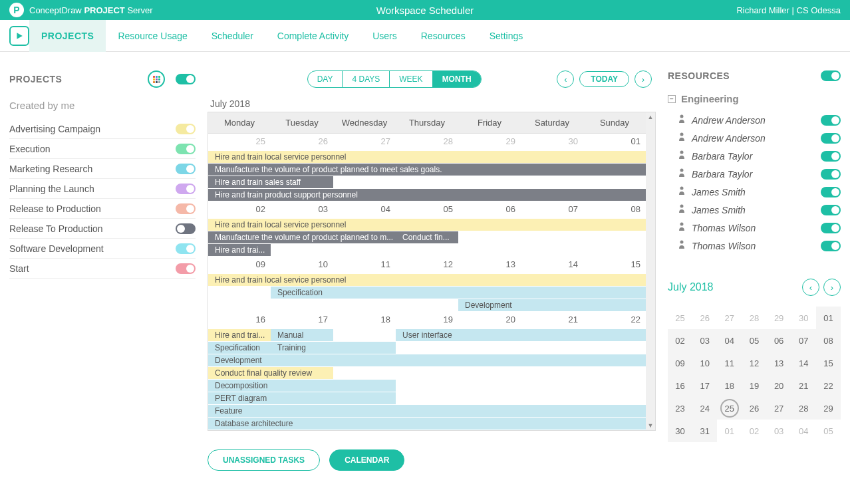 The height and width of the screenshot is (504, 850). I want to click on day-number-cell: 07, so click(552, 210).